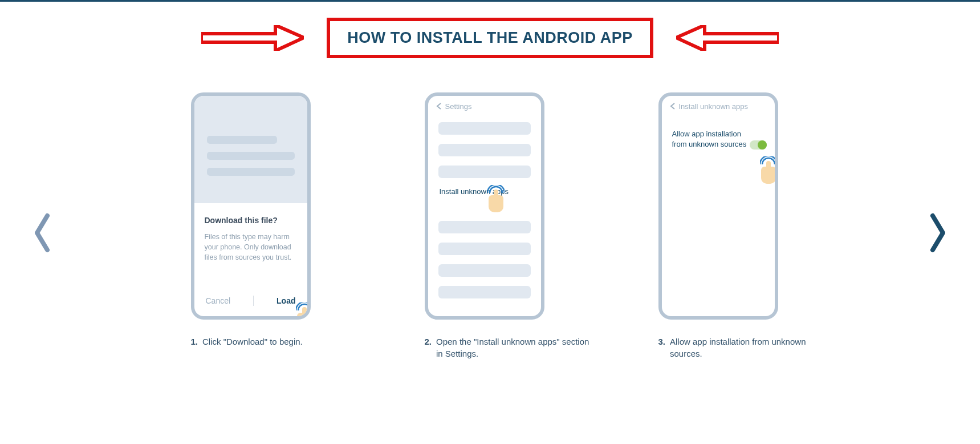  What do you see at coordinates (727, 38) in the screenshot?
I see `arrow-left-icon` at bounding box center [727, 38].